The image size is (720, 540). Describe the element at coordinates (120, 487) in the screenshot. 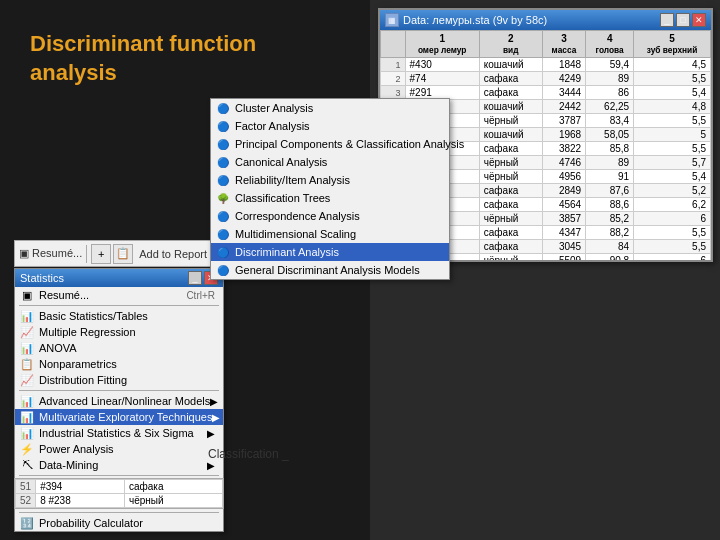

I see `table-row: 51 #394 сафака` at that location.